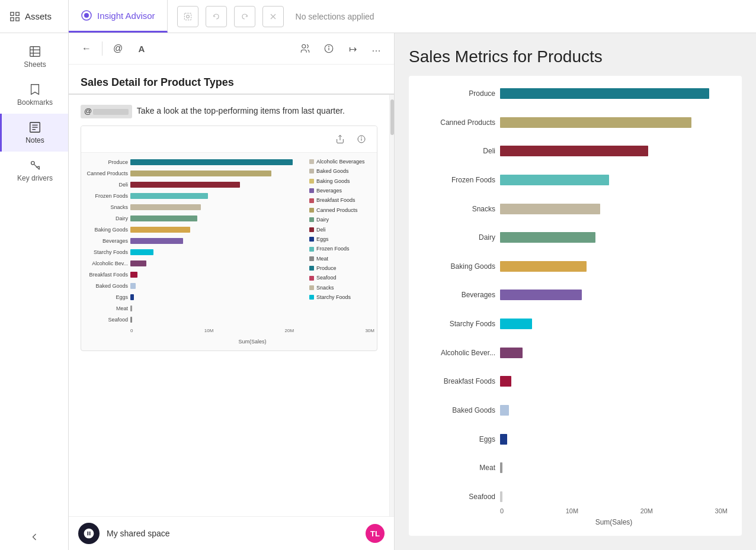 This screenshot has width=756, height=550. I want to click on search-selection-btn, so click(188, 17).